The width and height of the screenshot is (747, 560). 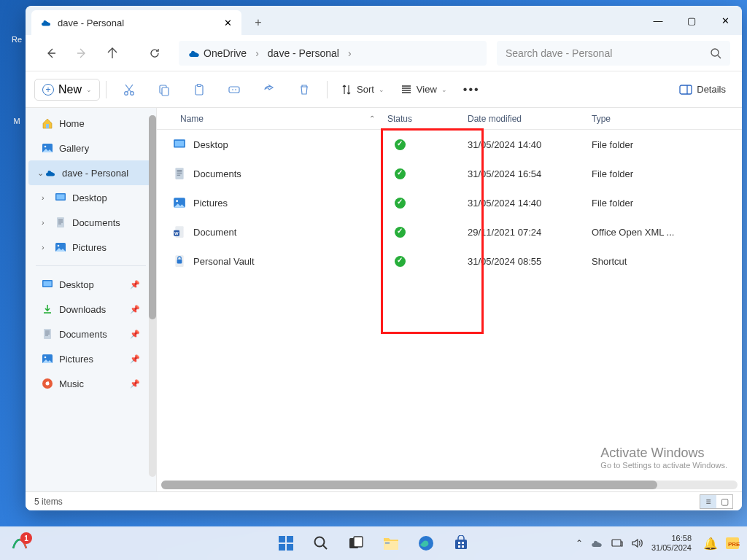 What do you see at coordinates (91, 300) in the screenshot?
I see `sidebar: Home Gallery ⌄ dave - Personal › Desktop…` at bounding box center [91, 300].